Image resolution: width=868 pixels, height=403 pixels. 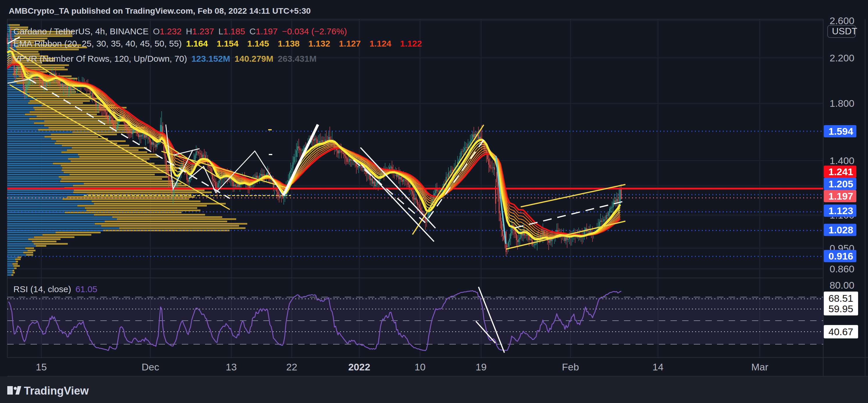 I want to click on svg-text: 15, so click(x=41, y=367).